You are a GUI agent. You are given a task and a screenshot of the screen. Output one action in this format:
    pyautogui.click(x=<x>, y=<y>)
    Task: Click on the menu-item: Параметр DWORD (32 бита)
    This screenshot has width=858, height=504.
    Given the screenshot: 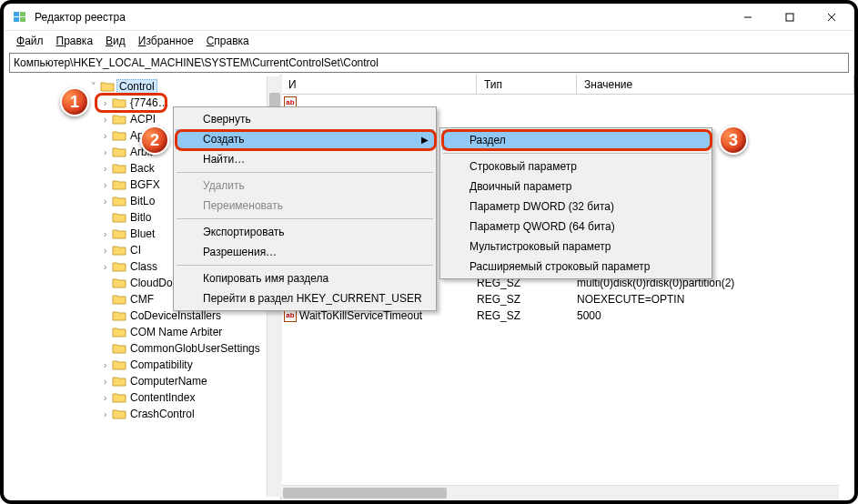 What is the action you would take?
    pyautogui.click(x=576, y=207)
    